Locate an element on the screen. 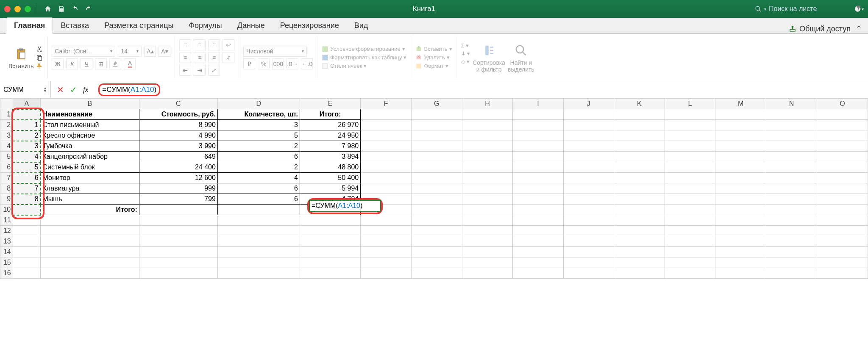 The height and width of the screenshot is (343, 868). row-header-4: 4 is located at coordinates (7, 147).